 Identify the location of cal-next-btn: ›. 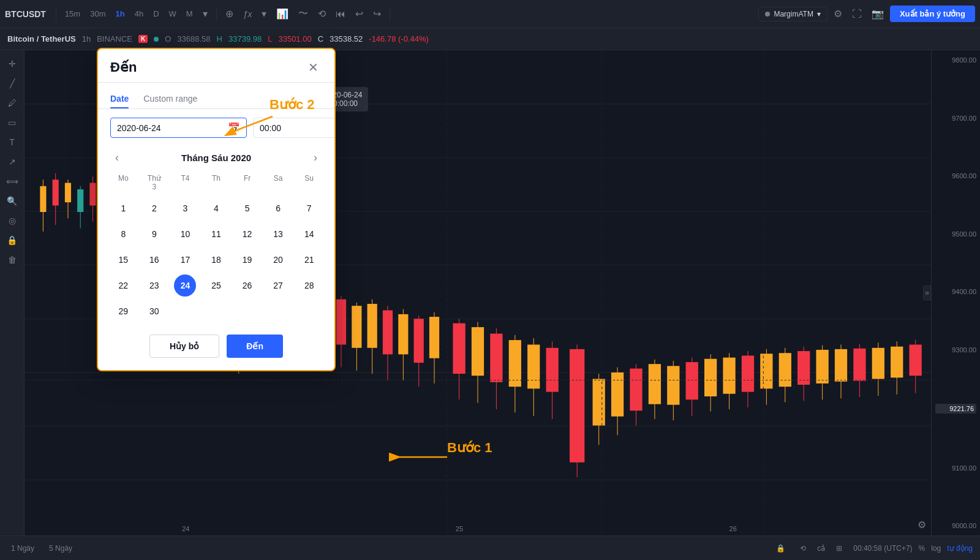
(315, 158).